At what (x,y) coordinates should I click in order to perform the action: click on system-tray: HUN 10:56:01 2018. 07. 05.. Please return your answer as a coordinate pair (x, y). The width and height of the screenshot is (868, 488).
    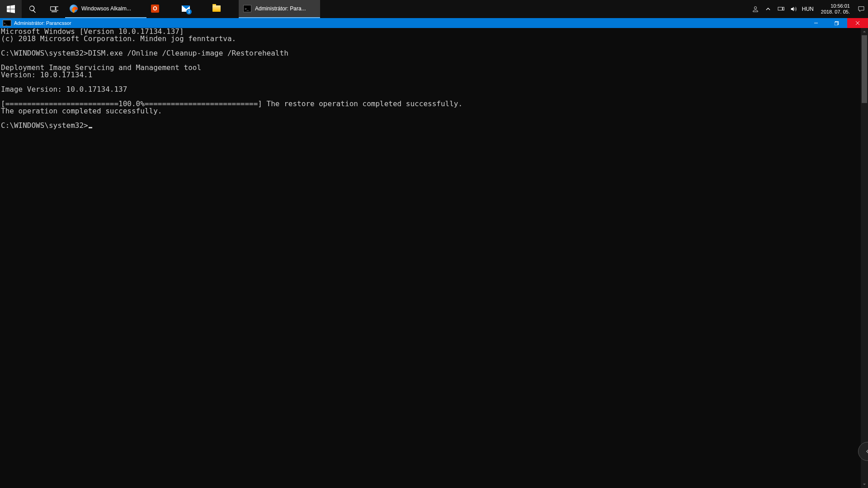
    Looking at the image, I should click on (808, 9).